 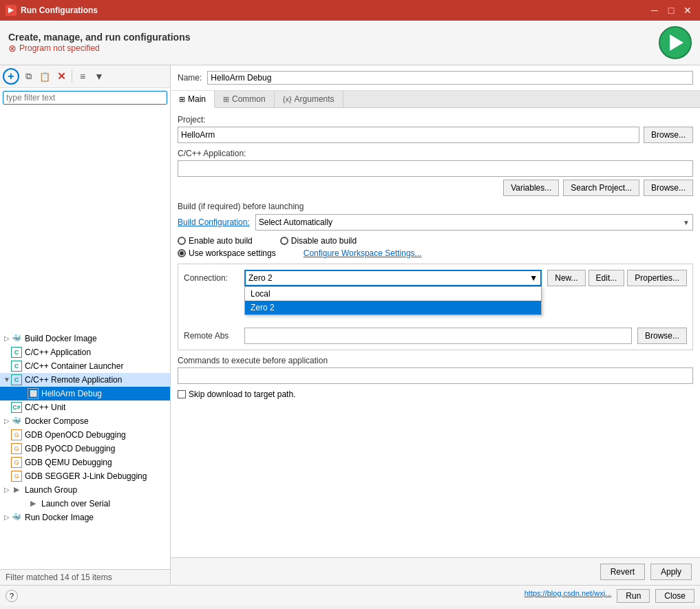 I want to click on skip-download-checkbox, so click(x=182, y=394).